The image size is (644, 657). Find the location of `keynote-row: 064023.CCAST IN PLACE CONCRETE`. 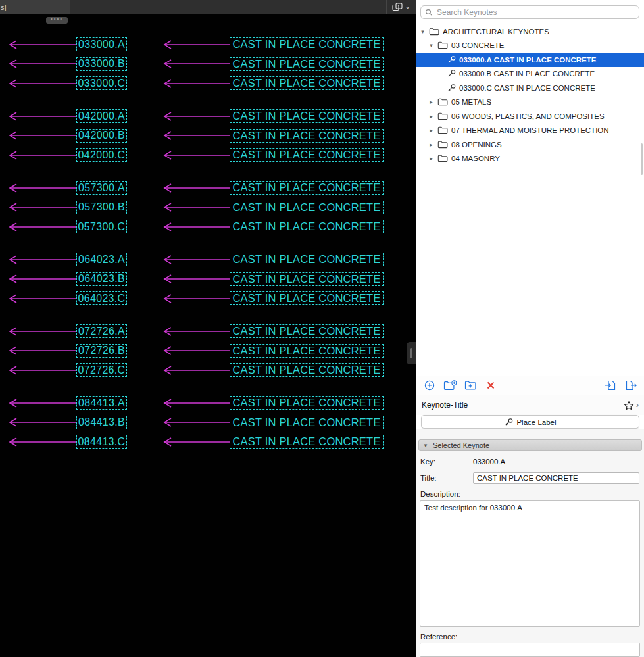

keynote-row: 064023.CCAST IN PLACE CONCRETE is located at coordinates (208, 299).